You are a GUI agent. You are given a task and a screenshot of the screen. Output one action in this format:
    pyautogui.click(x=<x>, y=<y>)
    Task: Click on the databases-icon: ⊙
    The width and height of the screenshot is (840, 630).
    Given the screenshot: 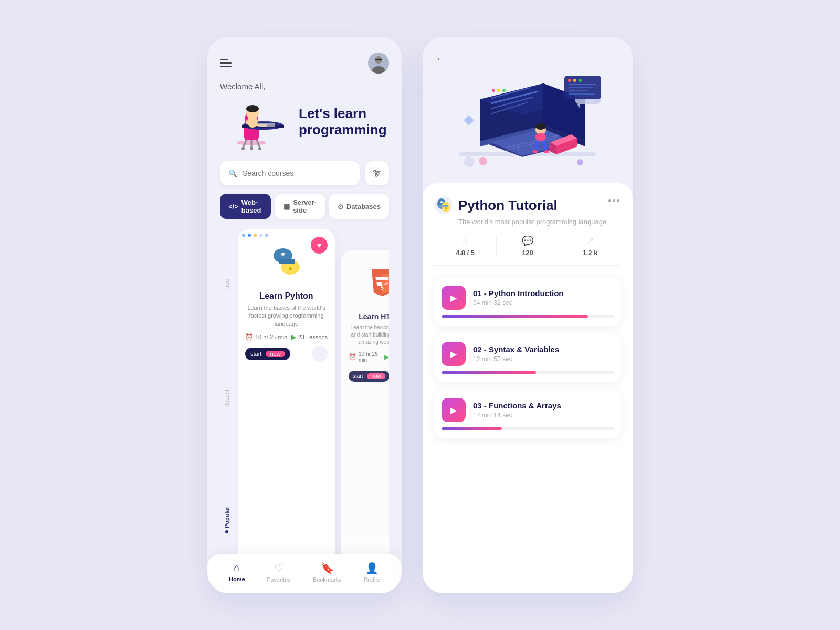 What is the action you would take?
    pyautogui.click(x=340, y=207)
    